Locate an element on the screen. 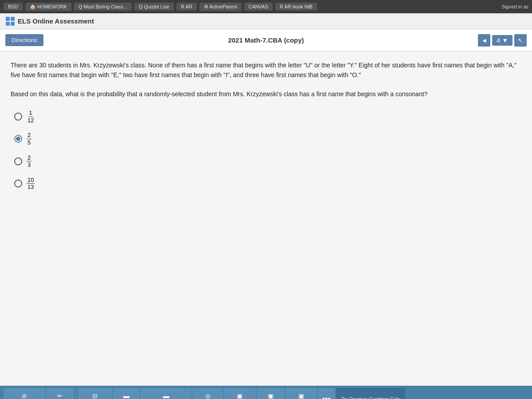 The width and height of the screenshot is (532, 399). reference-icon: ▣ is located at coordinates (301, 396).